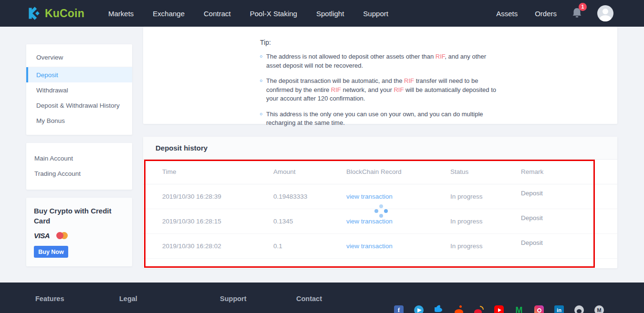 This screenshot has height=313, width=644. Describe the element at coordinates (65, 13) in the screenshot. I see `brand-name: KuCoin` at that location.